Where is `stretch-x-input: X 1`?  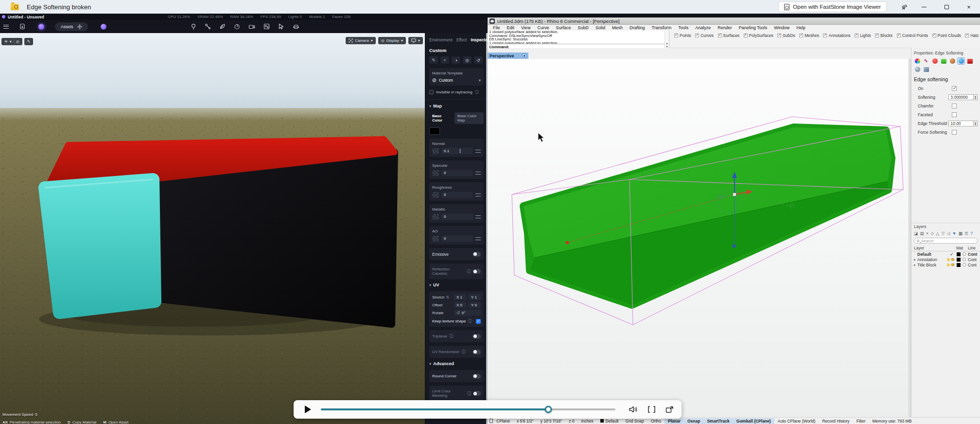
stretch-x-input: X 1 is located at coordinates (460, 297).